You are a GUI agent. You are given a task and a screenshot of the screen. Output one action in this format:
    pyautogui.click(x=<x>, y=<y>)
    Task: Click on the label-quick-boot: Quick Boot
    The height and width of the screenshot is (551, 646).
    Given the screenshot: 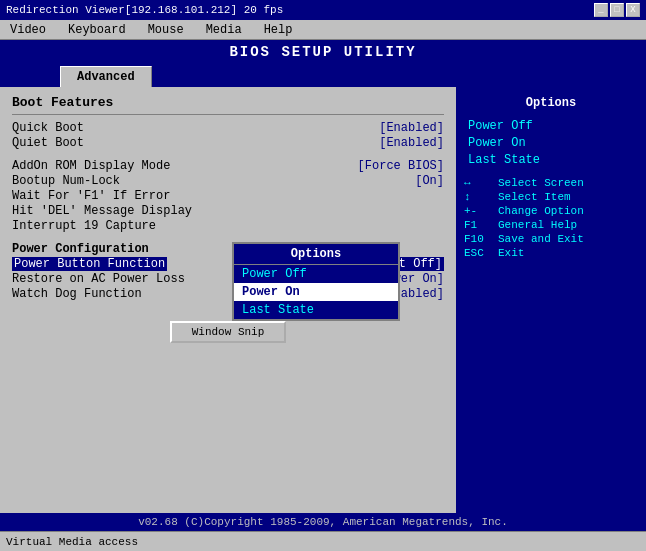 What is the action you would take?
    pyautogui.click(x=48, y=128)
    